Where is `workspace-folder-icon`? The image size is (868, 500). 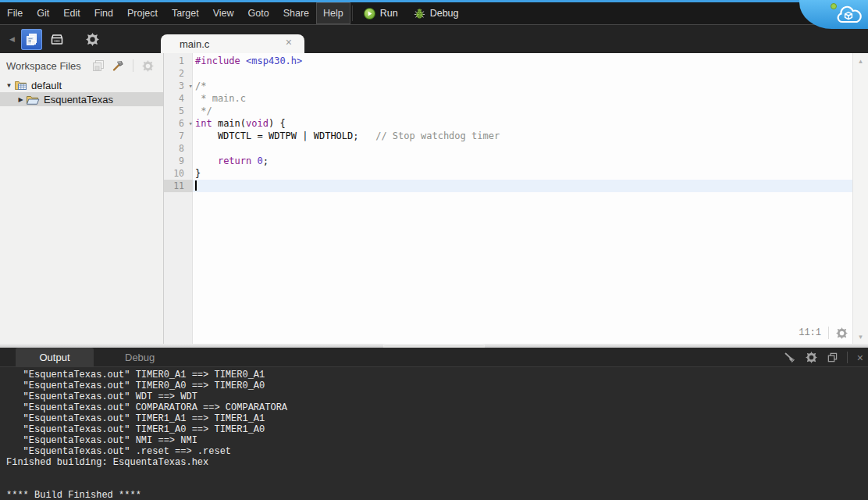 workspace-folder-icon is located at coordinates (20, 85).